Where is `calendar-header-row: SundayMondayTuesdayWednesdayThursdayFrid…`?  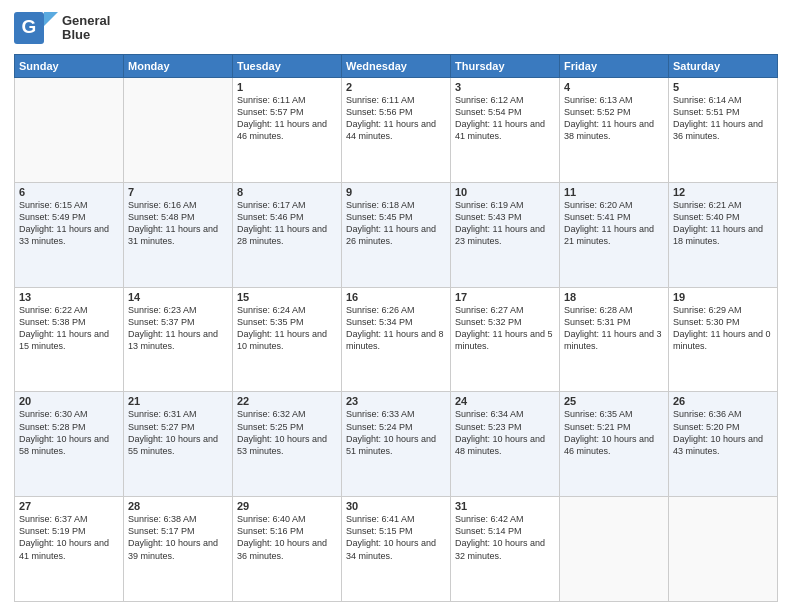
calendar-header-row: SundayMondayTuesdayWednesdayThursdayFrid… is located at coordinates (396, 66).